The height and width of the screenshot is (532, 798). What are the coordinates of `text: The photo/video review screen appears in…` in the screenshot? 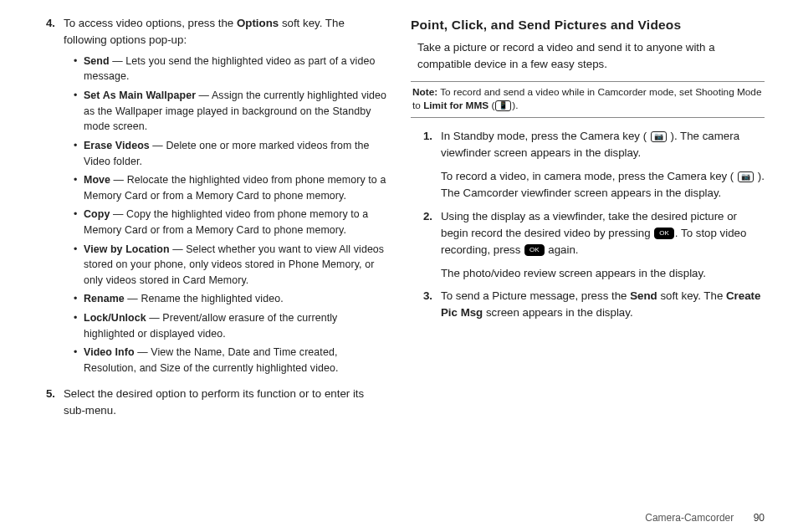 It's located at (602, 274).